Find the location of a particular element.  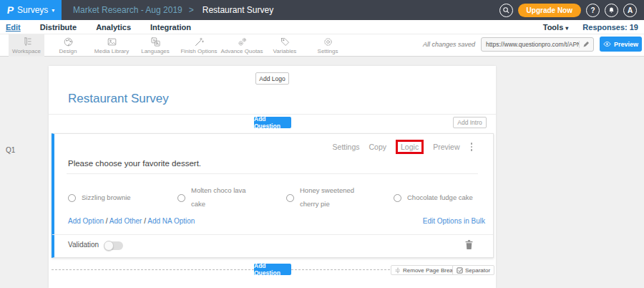

option-label: Sizzling brownie is located at coordinates (114, 198).